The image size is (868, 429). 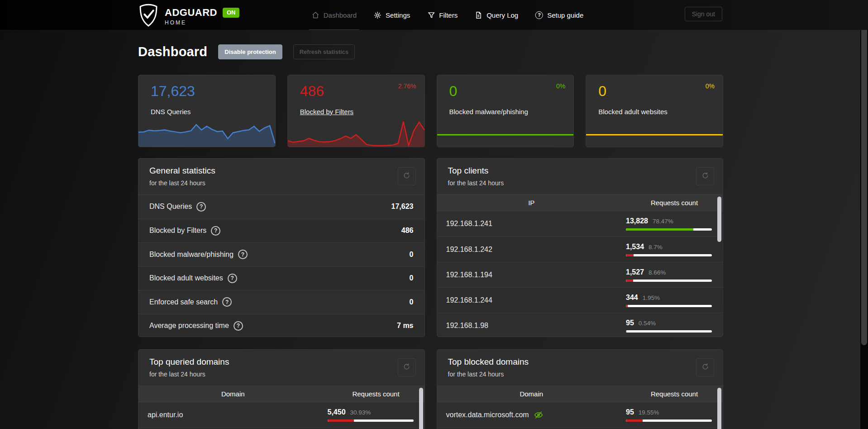 What do you see at coordinates (536, 224) in the screenshot?
I see `client-ip: 192.168.1.241` at bounding box center [536, 224].